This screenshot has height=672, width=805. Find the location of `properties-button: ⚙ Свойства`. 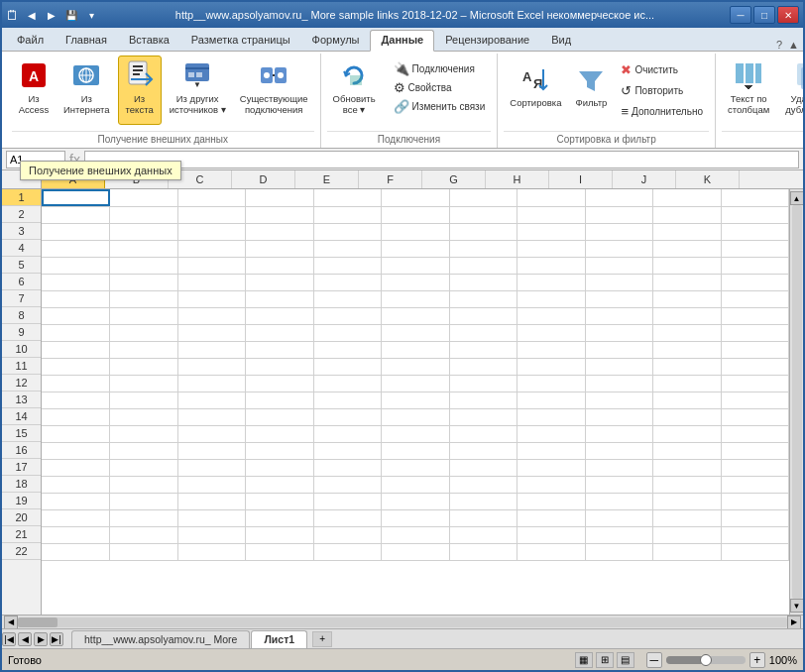

properties-button: ⚙ Свойства is located at coordinates (440, 87).